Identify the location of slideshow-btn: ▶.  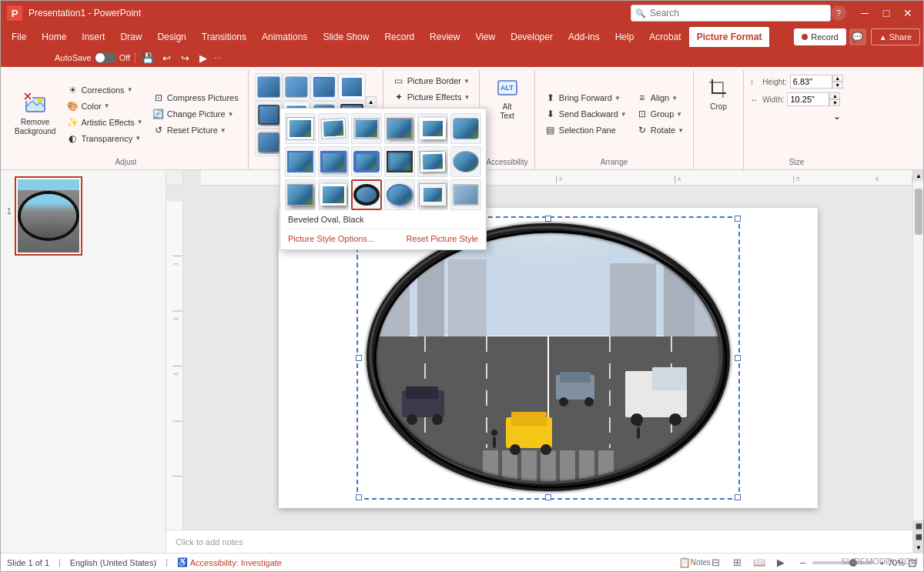
(781, 563).